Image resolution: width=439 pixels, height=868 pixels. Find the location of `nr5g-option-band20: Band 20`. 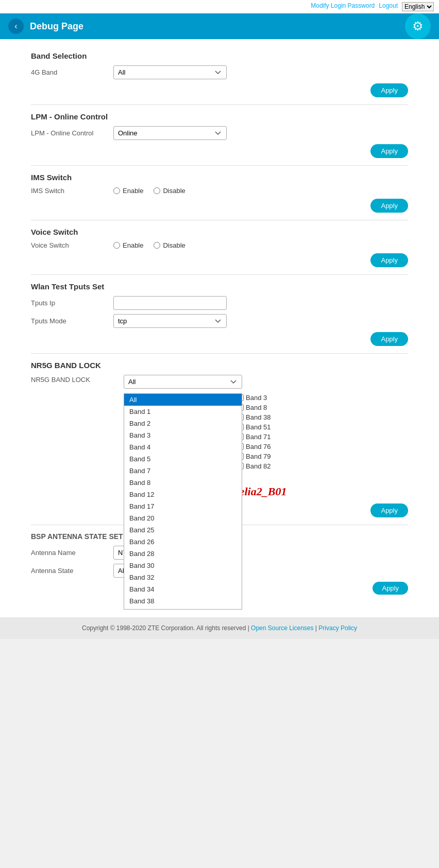

nr5g-option-band20: Band 20 is located at coordinates (183, 518).